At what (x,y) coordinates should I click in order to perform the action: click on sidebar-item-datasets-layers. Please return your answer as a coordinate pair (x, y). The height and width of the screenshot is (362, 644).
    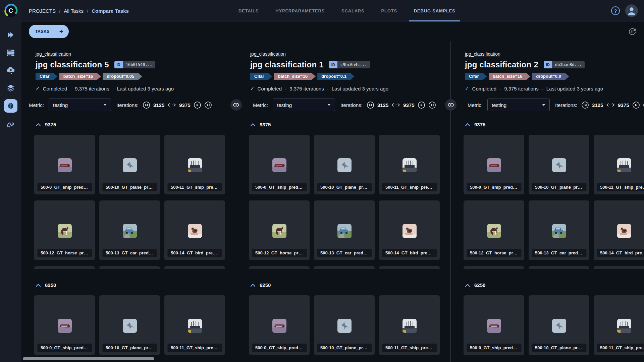
    Looking at the image, I should click on (11, 88).